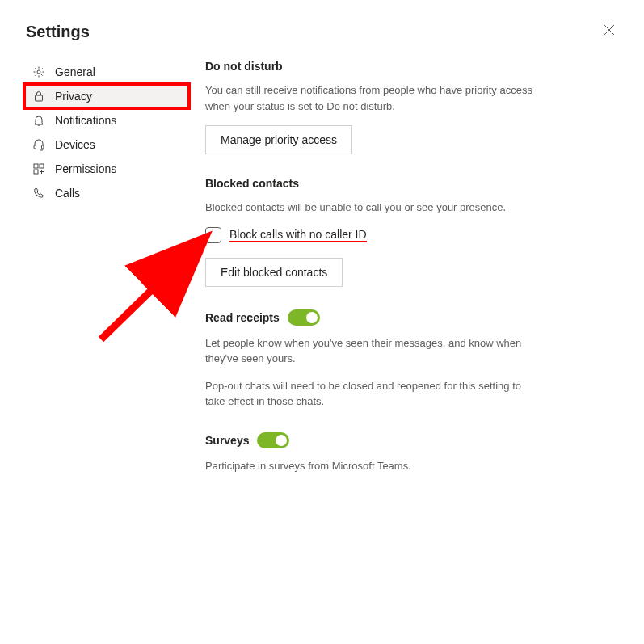  Describe the element at coordinates (68, 193) in the screenshot. I see `sidebar-item-label: Calls` at that location.